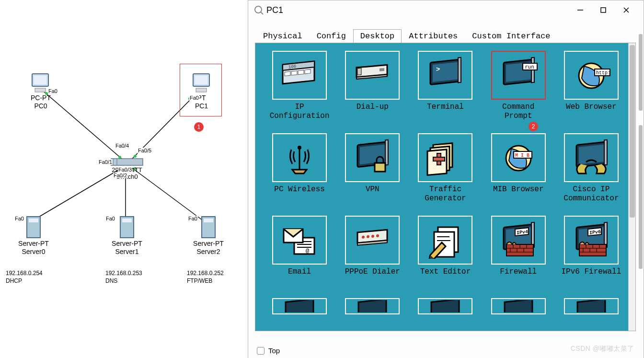 The height and width of the screenshot is (358, 644). I want to click on app-label: Text Editor, so click(446, 277).